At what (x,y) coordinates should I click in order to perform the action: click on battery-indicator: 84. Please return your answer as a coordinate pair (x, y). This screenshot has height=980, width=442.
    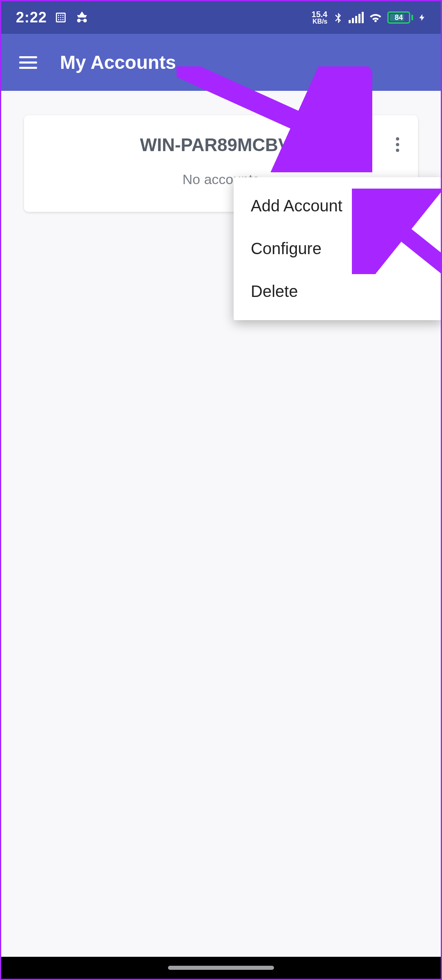
    Looking at the image, I should click on (400, 18).